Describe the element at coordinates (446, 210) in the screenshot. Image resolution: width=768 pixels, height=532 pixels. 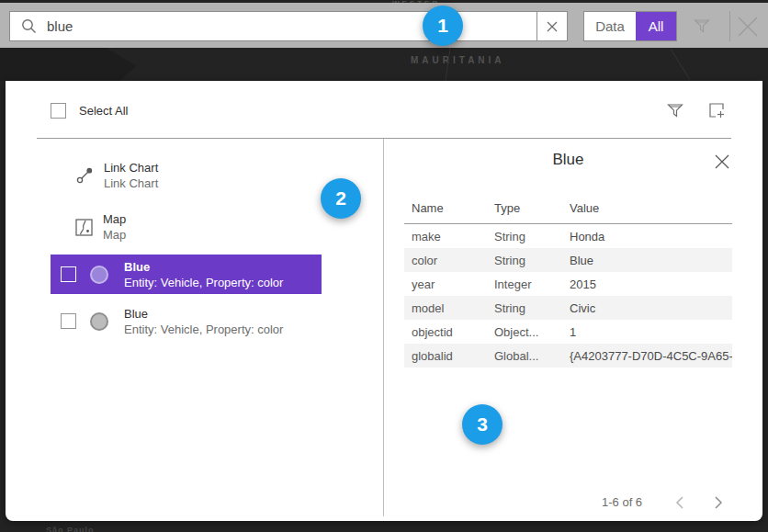
I see `column-header-name: Name` at that location.